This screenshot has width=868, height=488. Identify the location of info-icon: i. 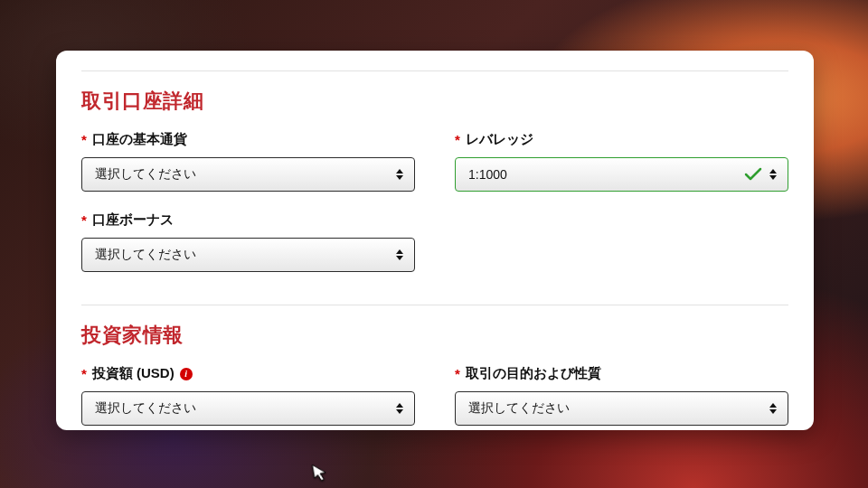
(186, 374).